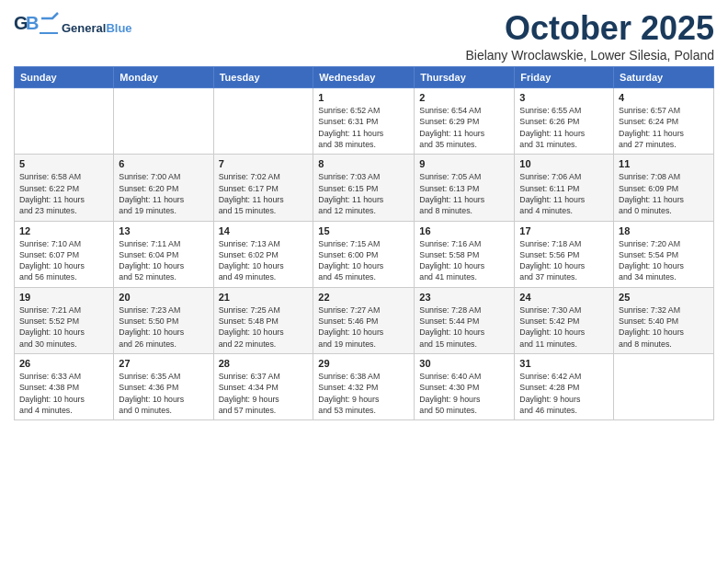 The image size is (728, 563). What do you see at coordinates (464, 127) in the screenshot?
I see `day-detail: Sunrise: 6:54 AM Sunset: 6:29 PM Dayligh…` at bounding box center [464, 127].